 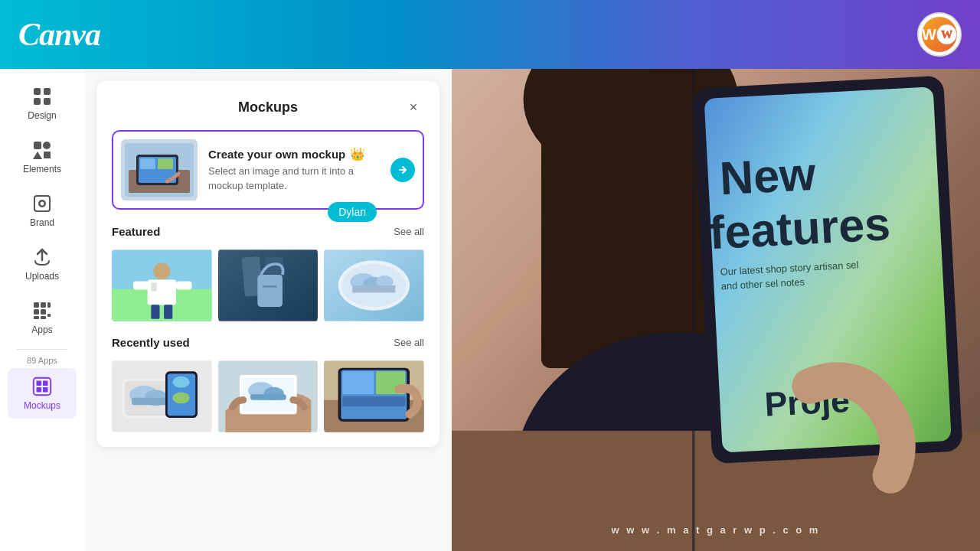 I want to click on sidebar-item-uploads-label: Uploads, so click(x=42, y=276).